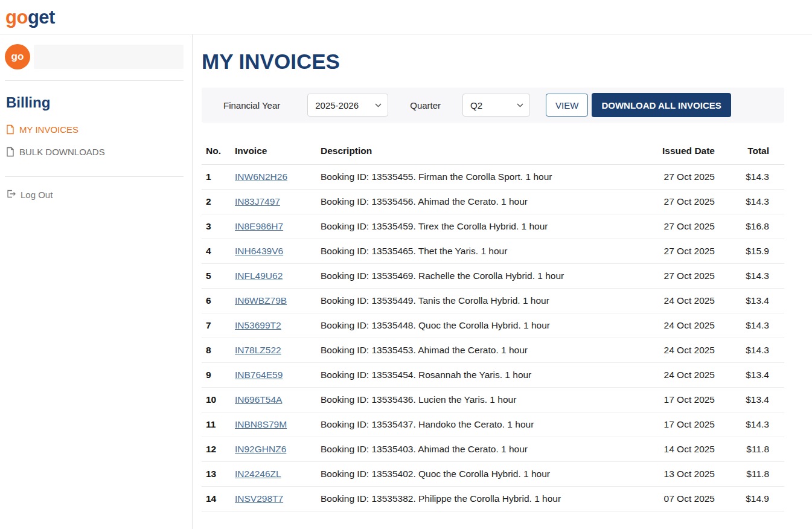  I want to click on invoice-issued-date: 07 Oct 2025, so click(682, 499).